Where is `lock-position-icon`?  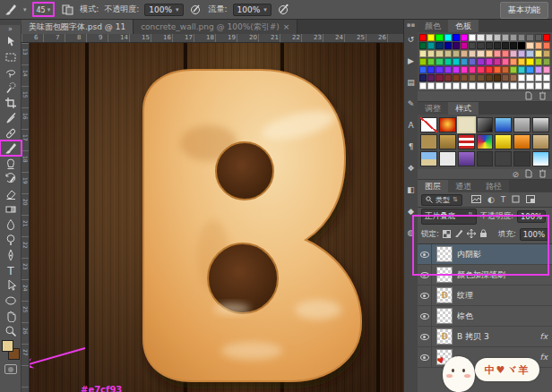 lock-position-icon is located at coordinates (471, 234).